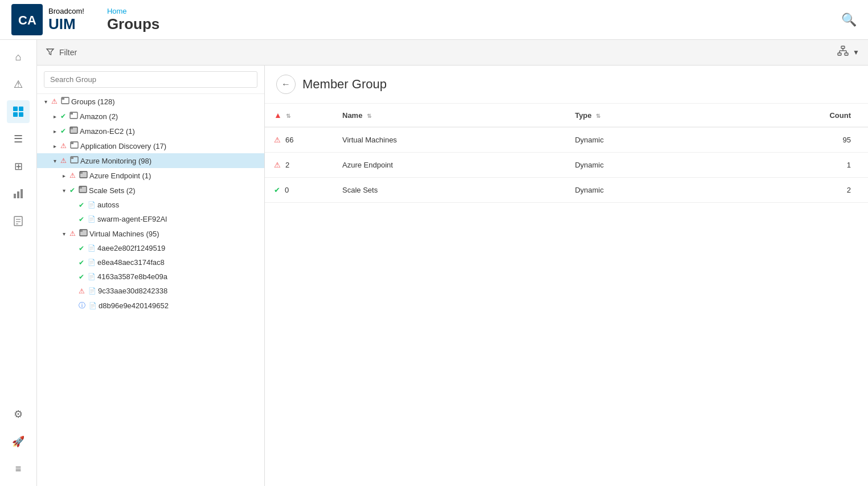 Image resolution: width=868 pixels, height=486 pixels. Describe the element at coordinates (82, 291) in the screenshot. I see `status-vm4: ⚠` at that location.